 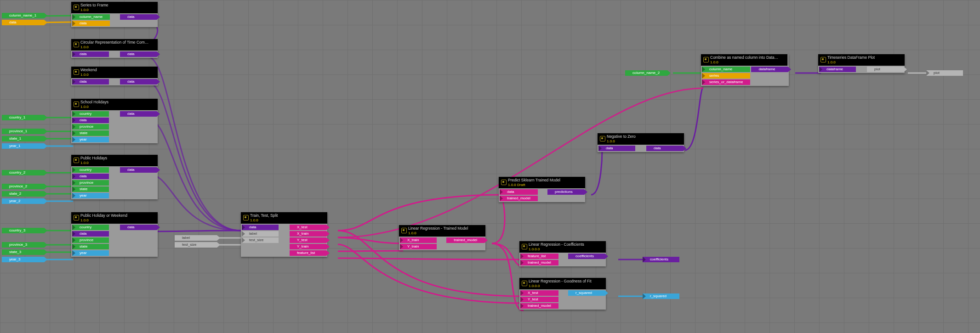 I want to click on node-school-holidays: School Holidays 1.0.0 country data provi…, so click(x=114, y=121).